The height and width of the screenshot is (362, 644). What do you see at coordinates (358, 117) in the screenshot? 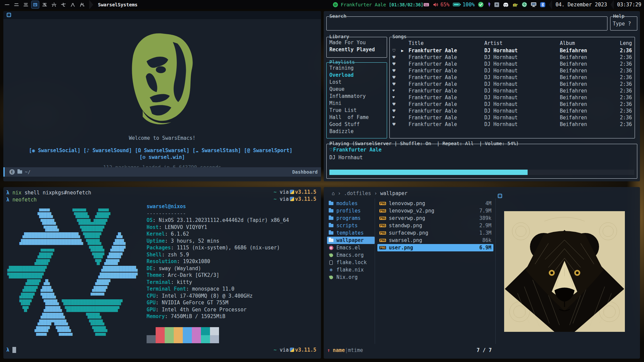
I see `playlist-item: Hall of Fame` at bounding box center [358, 117].